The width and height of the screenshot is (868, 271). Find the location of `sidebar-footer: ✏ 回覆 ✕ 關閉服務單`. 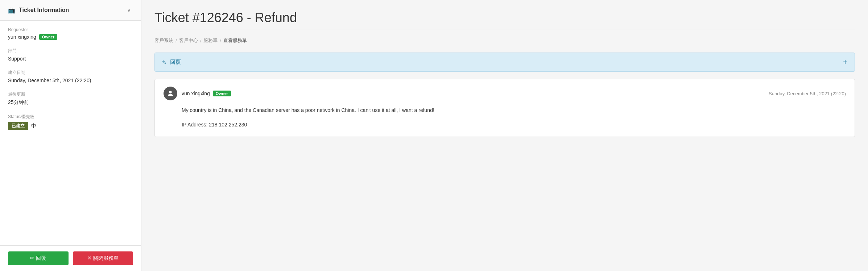

sidebar-footer: ✏ 回覆 ✕ 關閉服務單 is located at coordinates (70, 258).